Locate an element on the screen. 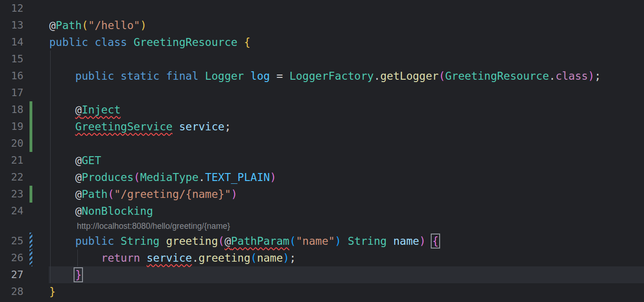 This screenshot has width=644, height=302. code-row-24: 24 @NonBlocking is located at coordinates (322, 211).